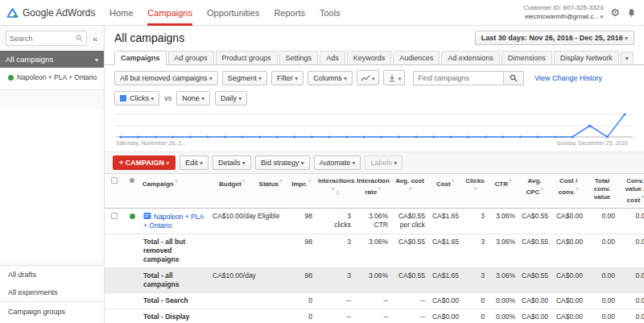  What do you see at coordinates (580, 13) in the screenshot?
I see `topbar-right: Customer ID: 607-325-3323 electricwarmth…` at bounding box center [580, 13].